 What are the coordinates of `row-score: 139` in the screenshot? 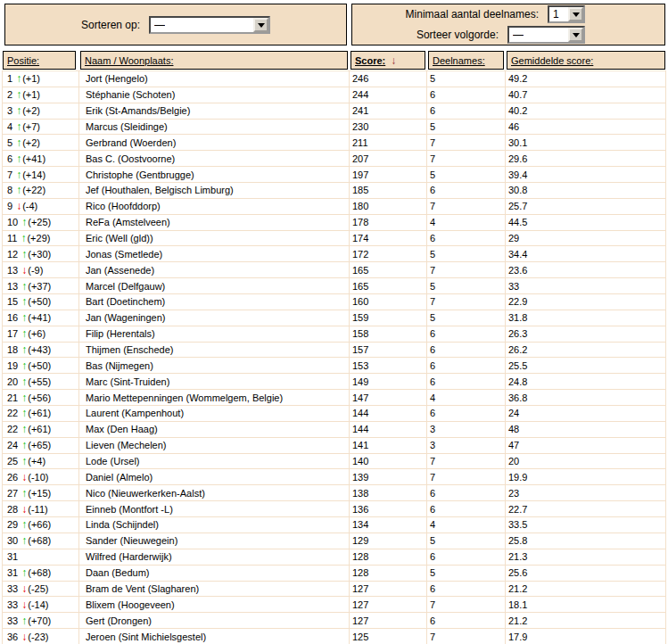 It's located at (360, 477).